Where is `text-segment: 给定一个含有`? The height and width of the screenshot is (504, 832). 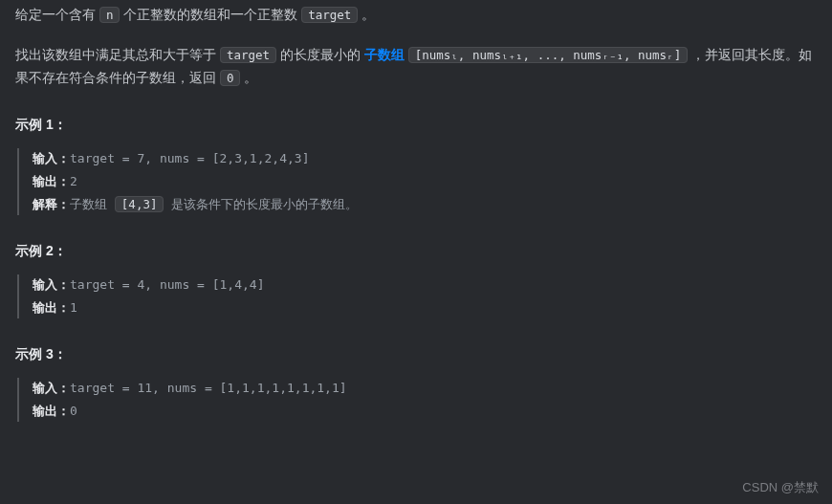 text-segment: 给定一个含有 is located at coordinates (57, 14).